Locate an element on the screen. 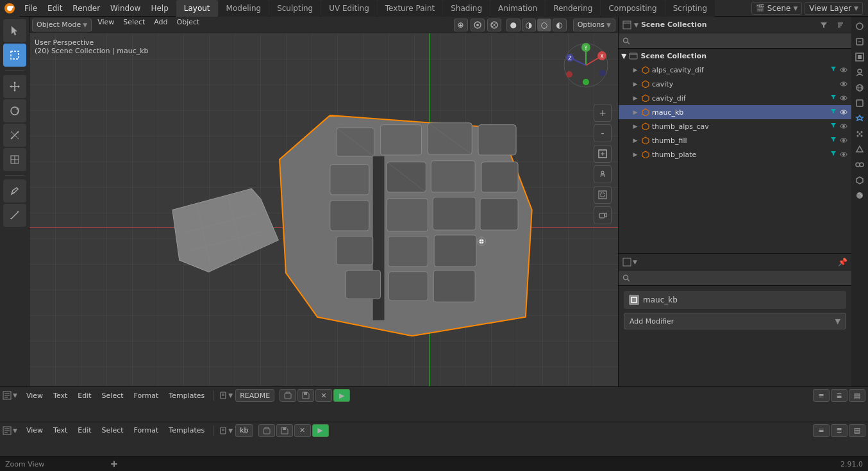 The width and height of the screenshot is (868, 471). item-arrow-2: ▶ is located at coordinates (635, 98).